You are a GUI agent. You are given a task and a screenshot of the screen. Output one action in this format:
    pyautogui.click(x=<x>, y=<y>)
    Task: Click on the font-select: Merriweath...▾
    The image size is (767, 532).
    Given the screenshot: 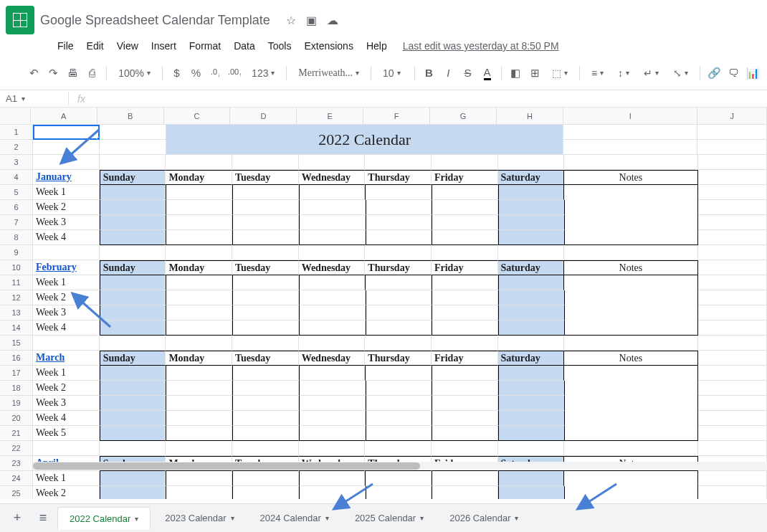 What is the action you would take?
    pyautogui.click(x=328, y=73)
    